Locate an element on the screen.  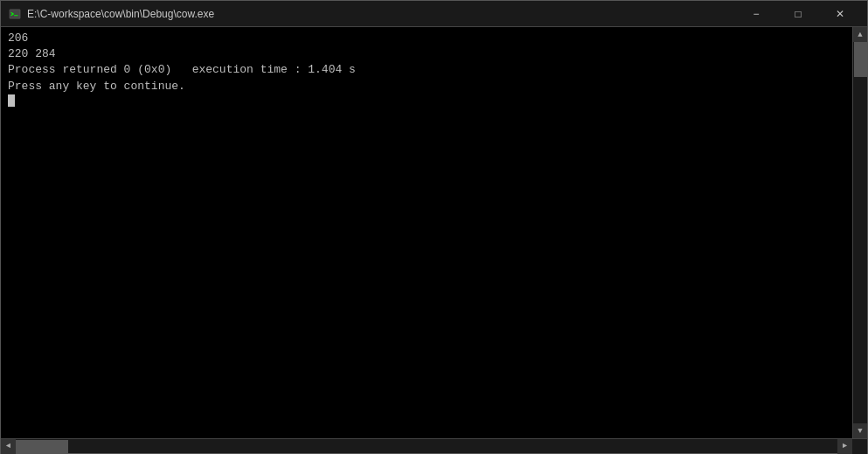
console-output: 206 220 284 Process returned 0 (0x0) exe… is located at coordinates (428, 63).